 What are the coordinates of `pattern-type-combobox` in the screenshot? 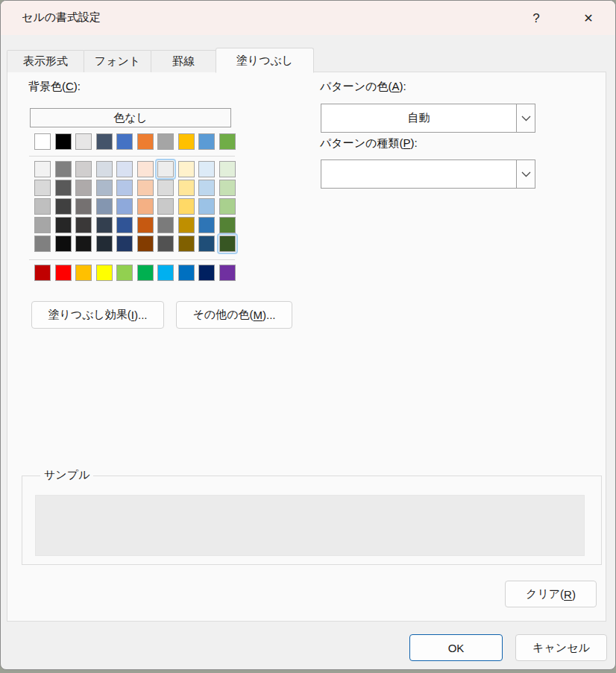 It's located at (428, 174).